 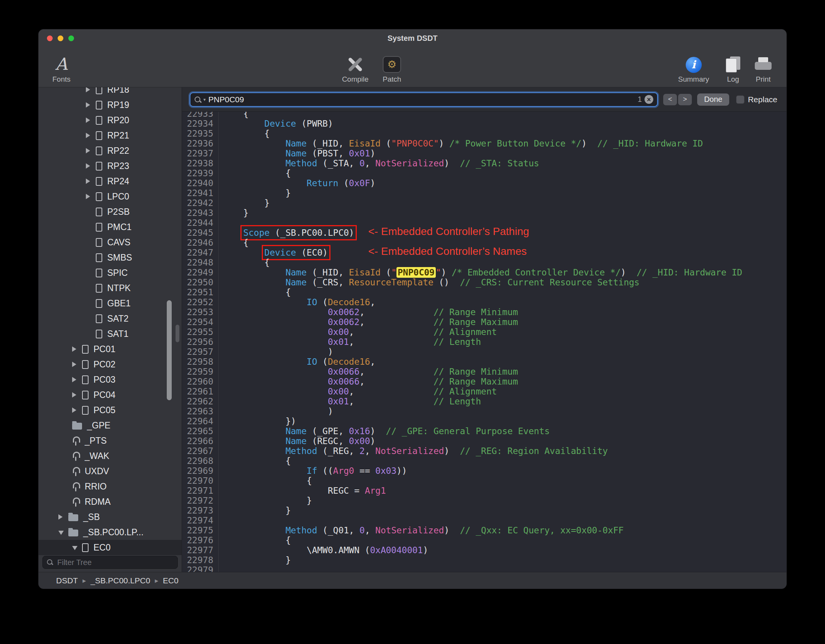 What do you see at coordinates (105, 349) in the screenshot?
I see `sidebar-item-label: PC01` at bounding box center [105, 349].